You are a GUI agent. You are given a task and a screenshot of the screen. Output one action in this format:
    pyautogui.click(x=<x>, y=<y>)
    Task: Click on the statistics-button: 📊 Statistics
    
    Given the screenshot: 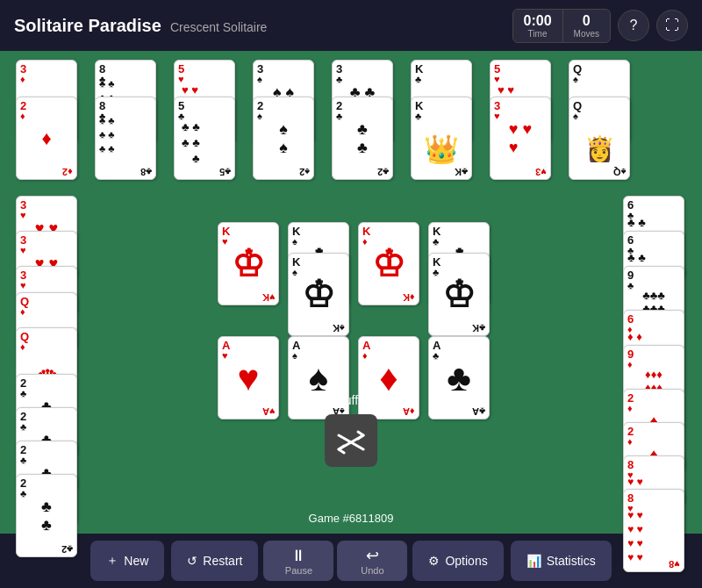 What is the action you would take?
    pyautogui.click(x=562, y=561)
    